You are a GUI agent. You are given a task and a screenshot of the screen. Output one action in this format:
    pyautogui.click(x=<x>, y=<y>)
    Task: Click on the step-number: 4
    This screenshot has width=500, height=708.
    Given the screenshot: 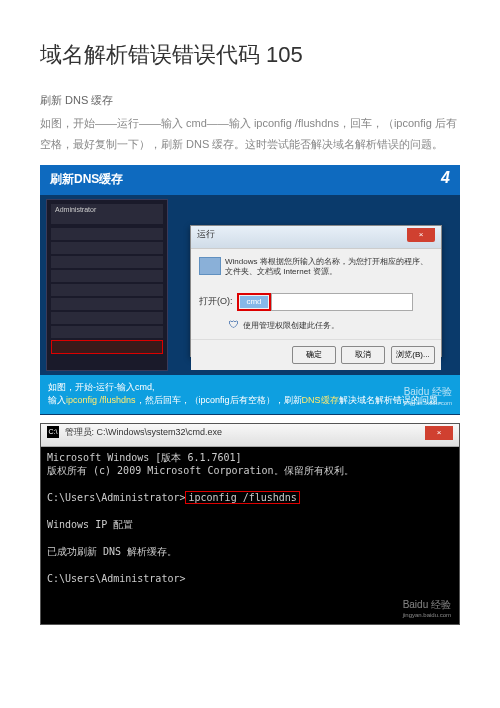 What is the action you would take?
    pyautogui.click(x=446, y=178)
    